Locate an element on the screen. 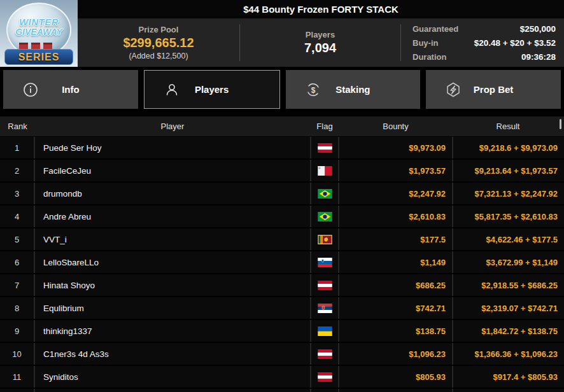 The height and width of the screenshot is (392, 564). tab-staking: $ Staking is located at coordinates (353, 89).